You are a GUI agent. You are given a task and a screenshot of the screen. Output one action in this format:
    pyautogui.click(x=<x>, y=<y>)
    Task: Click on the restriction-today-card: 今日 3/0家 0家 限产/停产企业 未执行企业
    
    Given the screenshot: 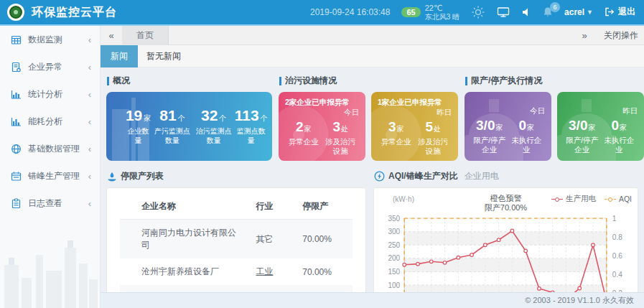 What is the action you would take?
    pyautogui.click(x=508, y=126)
    